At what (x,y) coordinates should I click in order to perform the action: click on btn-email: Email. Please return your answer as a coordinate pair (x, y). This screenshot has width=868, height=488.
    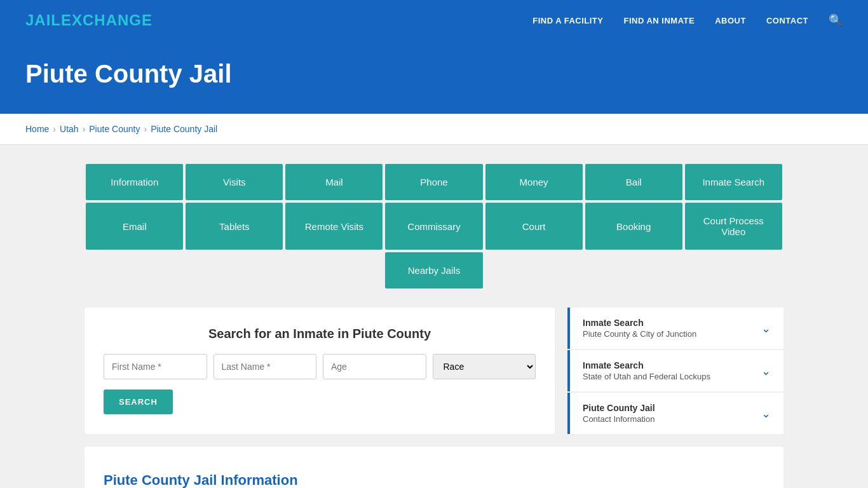
    Looking at the image, I should click on (135, 226).